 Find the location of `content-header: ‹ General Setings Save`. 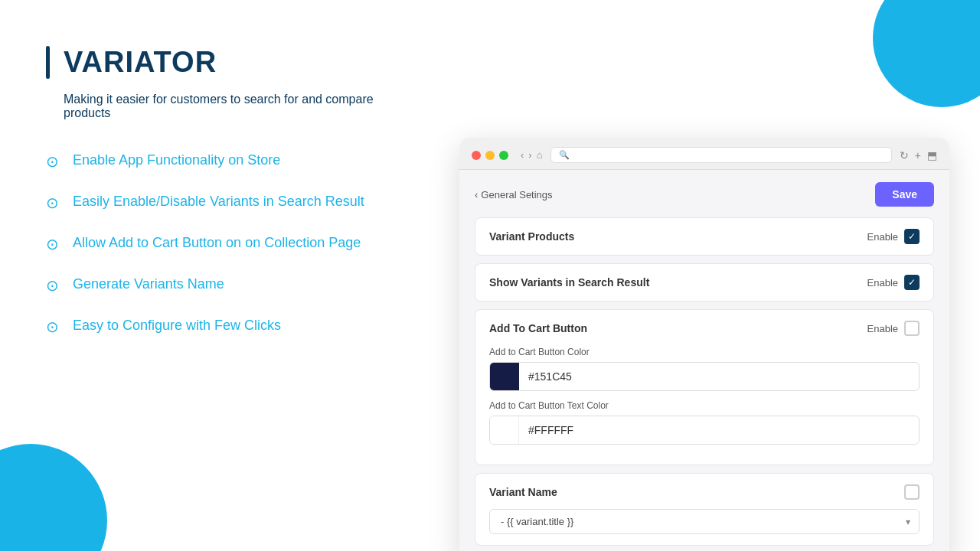

content-header: ‹ General Setings Save is located at coordinates (704, 194).